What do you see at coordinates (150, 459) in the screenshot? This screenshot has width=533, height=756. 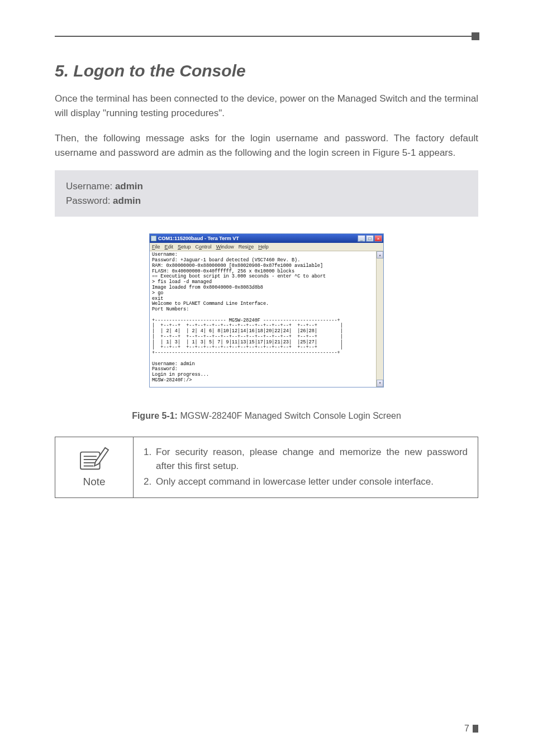 I see `note-num-1: 1.` at bounding box center [150, 459].